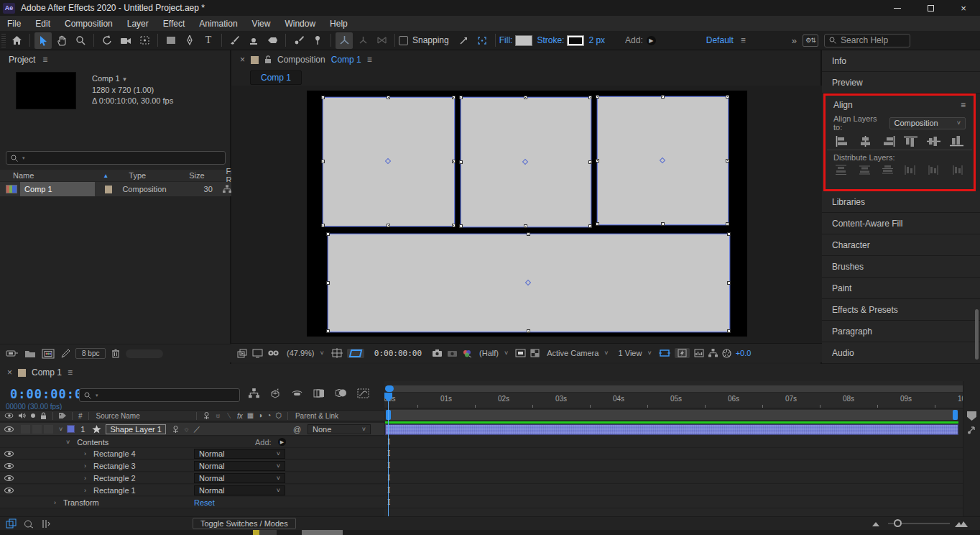  Describe the element at coordinates (958, 170) in the screenshot. I see `distribute-right-icon` at that location.